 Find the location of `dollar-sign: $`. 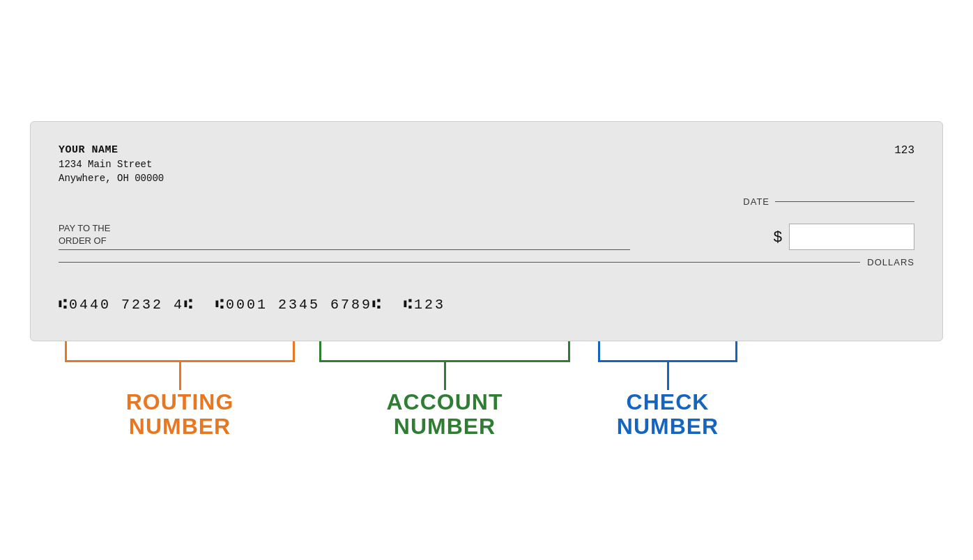

dollar-sign: $ is located at coordinates (778, 237).